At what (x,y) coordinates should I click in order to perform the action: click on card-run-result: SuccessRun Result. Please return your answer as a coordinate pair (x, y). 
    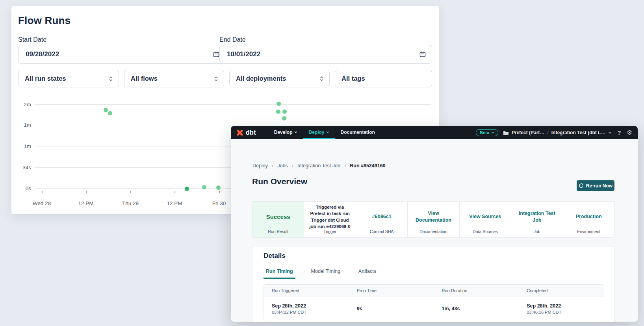
    Looking at the image, I should click on (278, 220).